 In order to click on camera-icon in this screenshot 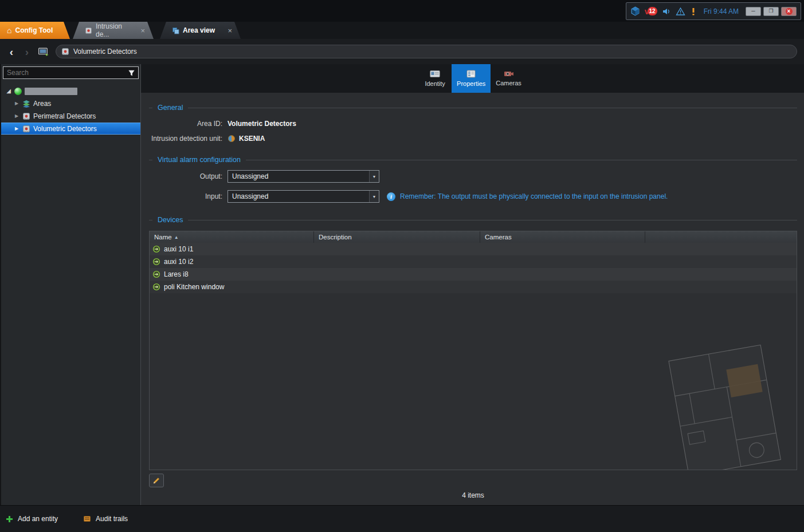, I will do `click(509, 74)`.